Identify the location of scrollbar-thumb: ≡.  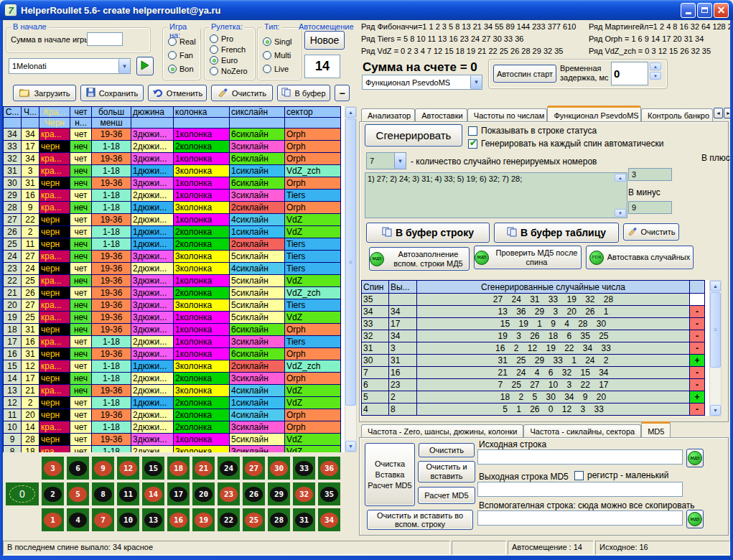
(350, 262).